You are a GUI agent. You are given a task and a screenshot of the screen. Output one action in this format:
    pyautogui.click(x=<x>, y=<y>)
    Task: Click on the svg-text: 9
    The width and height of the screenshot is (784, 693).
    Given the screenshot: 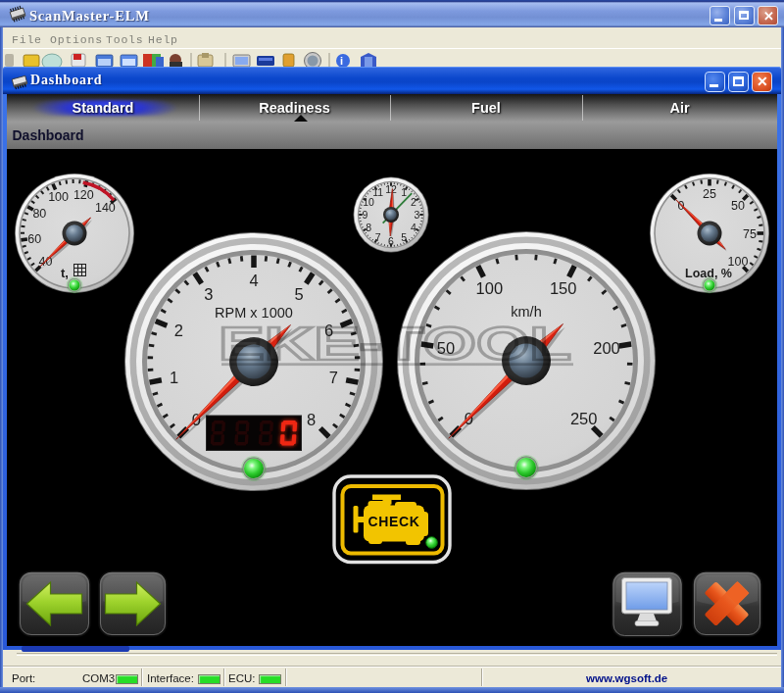 What is the action you would take?
    pyautogui.click(x=366, y=215)
    